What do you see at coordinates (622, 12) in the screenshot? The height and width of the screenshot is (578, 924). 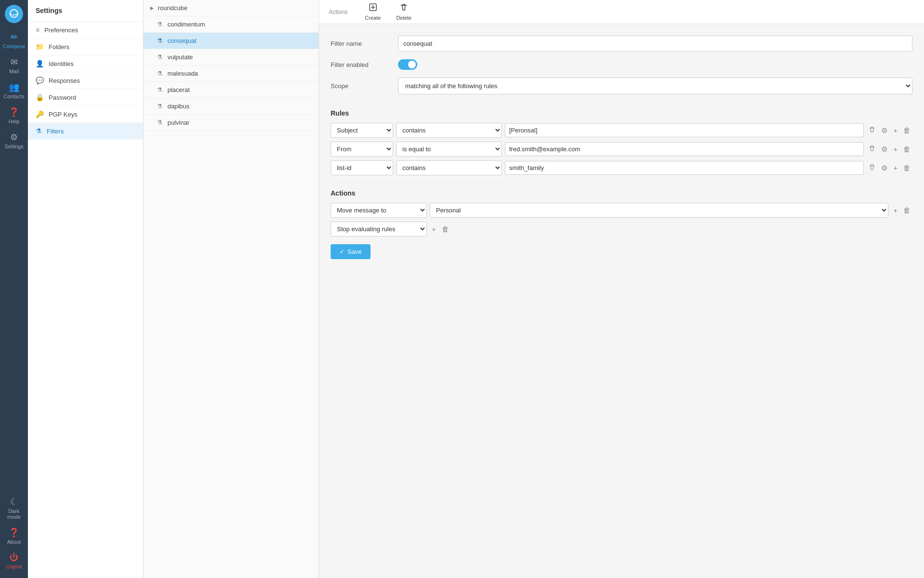 I see `toolbar: Actions Create Delete` at bounding box center [622, 12].